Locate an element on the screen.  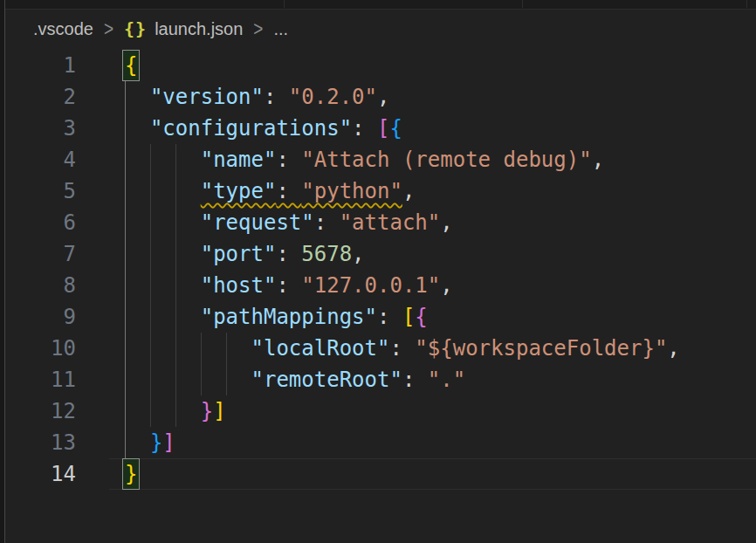
tab-bar is located at coordinates (381, 5).